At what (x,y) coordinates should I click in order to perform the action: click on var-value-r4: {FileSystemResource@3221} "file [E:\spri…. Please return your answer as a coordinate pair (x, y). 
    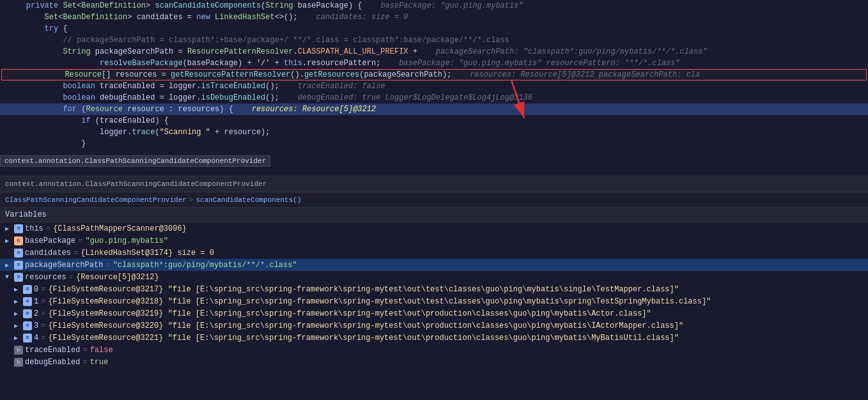
    Looking at the image, I should click on (363, 338).